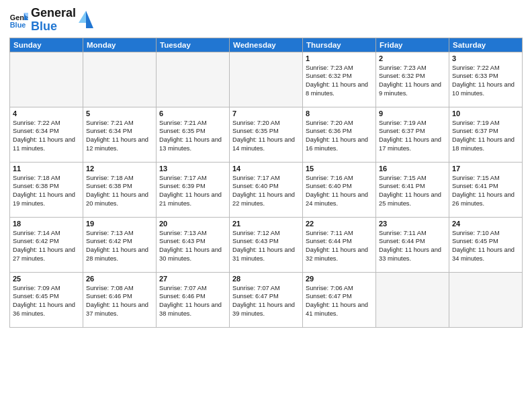 This screenshot has height=411, width=532. I want to click on calendar-cell: 4Sunrise: 7:22 AM Sunset: 6:34 PM Daylig…, so click(47, 134).